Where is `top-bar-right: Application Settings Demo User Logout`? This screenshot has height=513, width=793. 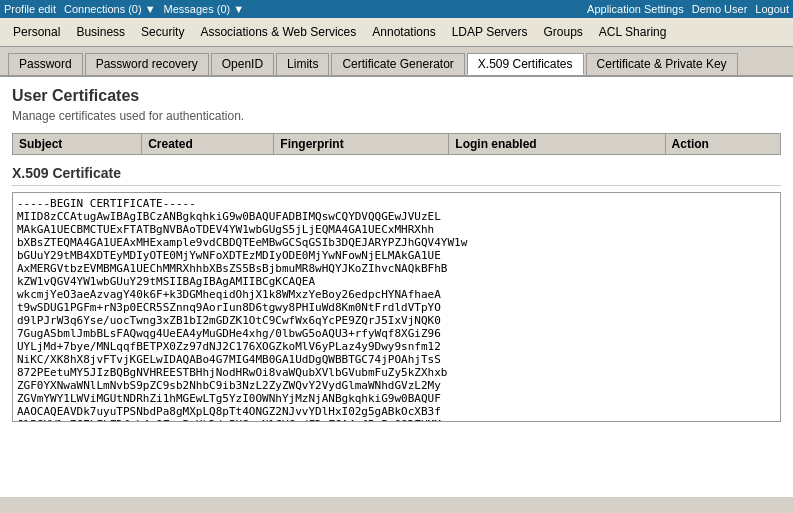 top-bar-right: Application Settings Demo User Logout is located at coordinates (688, 9).